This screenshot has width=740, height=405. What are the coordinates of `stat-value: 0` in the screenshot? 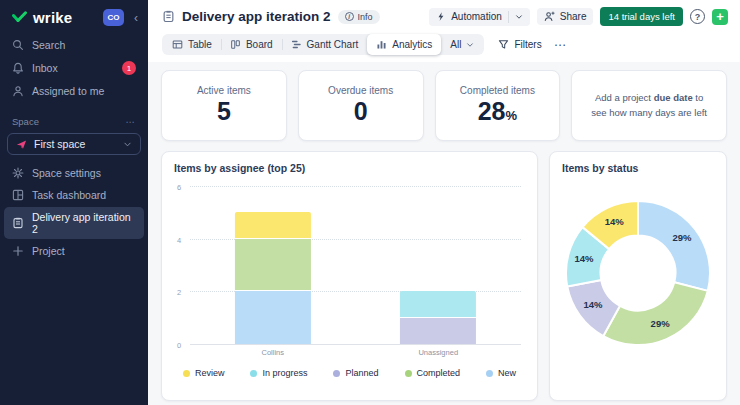 It's located at (361, 112).